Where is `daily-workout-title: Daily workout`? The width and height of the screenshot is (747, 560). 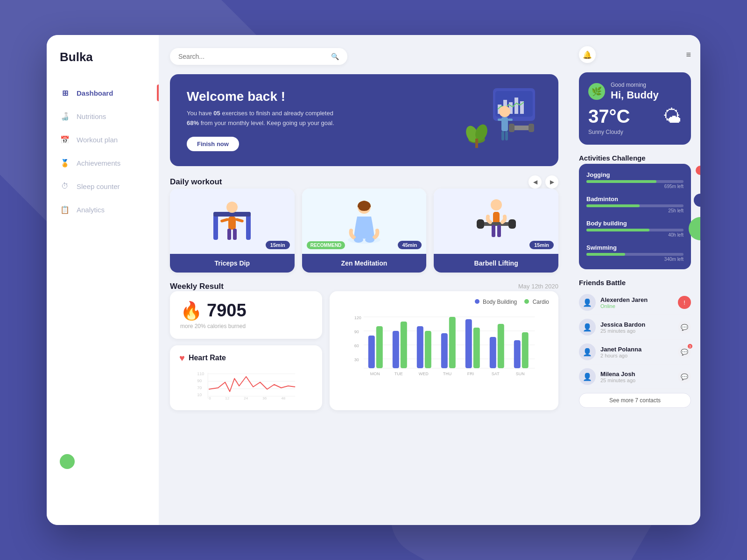 daily-workout-title: Daily workout is located at coordinates (196, 182).